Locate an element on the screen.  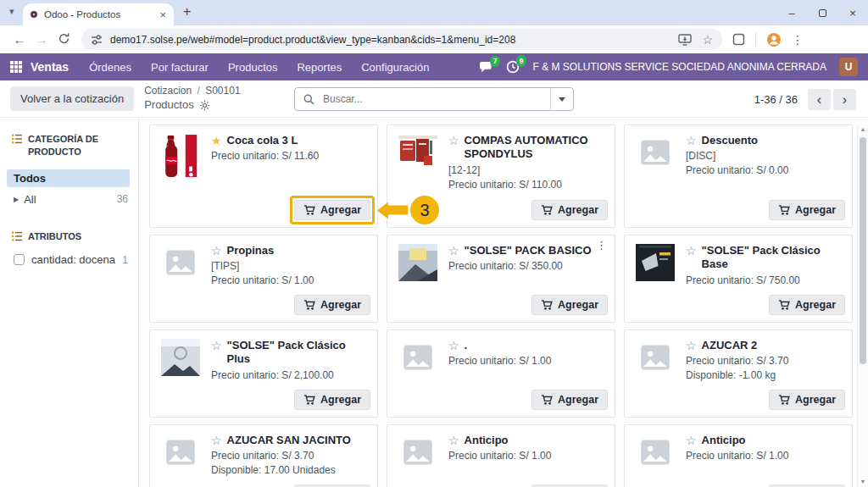
back-icon: ← is located at coordinates (19, 39).